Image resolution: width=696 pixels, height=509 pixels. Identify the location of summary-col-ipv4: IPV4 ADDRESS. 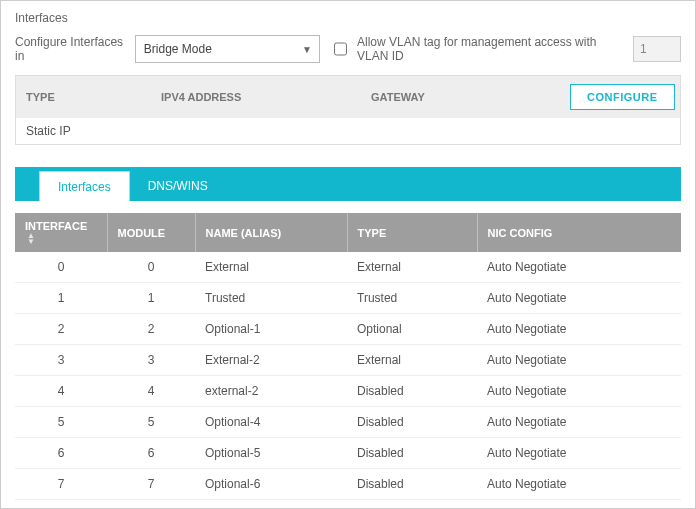
(266, 97).